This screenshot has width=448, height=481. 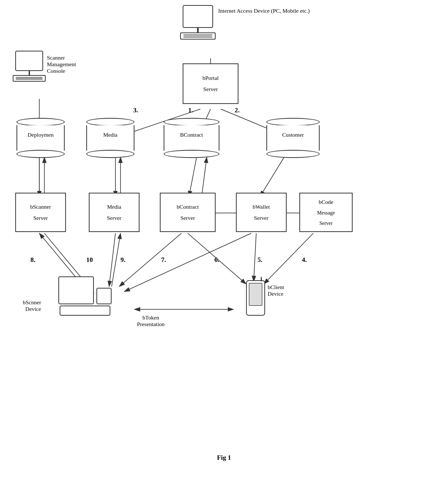 What do you see at coordinates (198, 16) in the screenshot?
I see `monitor-icon` at bounding box center [198, 16].